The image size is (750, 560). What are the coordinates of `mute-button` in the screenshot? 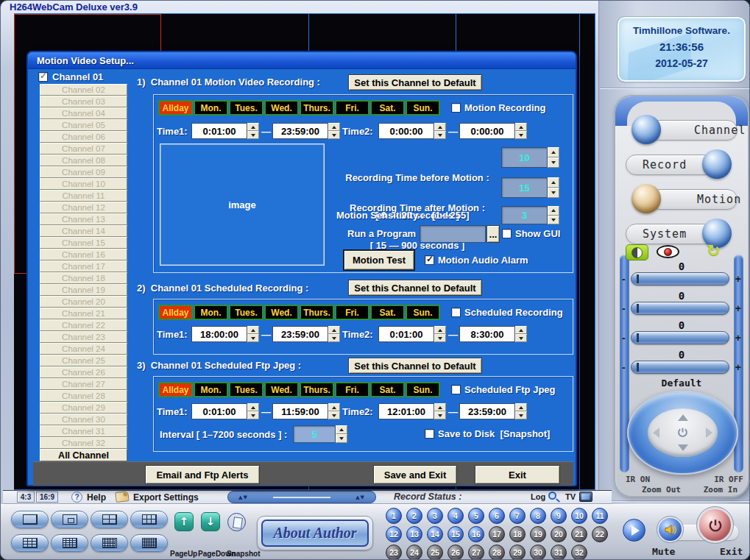 It's located at (670, 530).